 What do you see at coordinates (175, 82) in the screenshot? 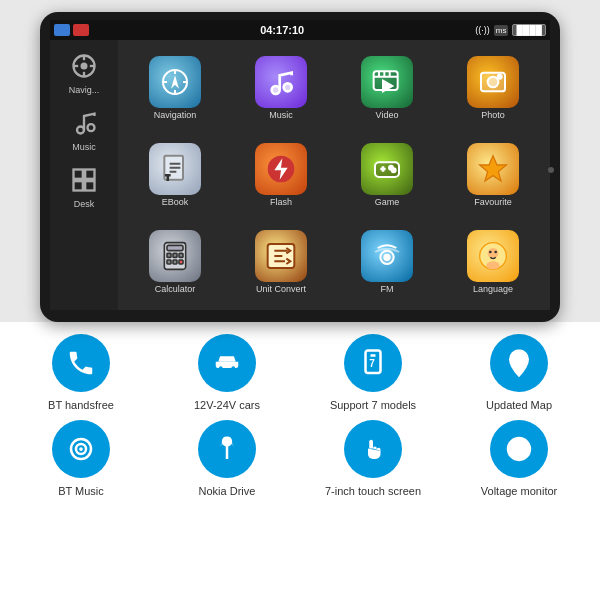
I see `navigation-icon` at bounding box center [175, 82].